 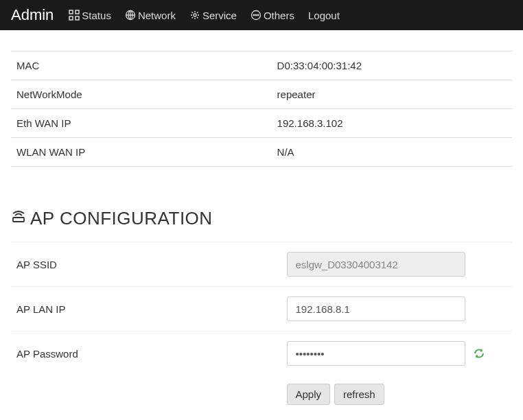 I want to click on info-label: NetWorkMode, so click(x=141, y=95).